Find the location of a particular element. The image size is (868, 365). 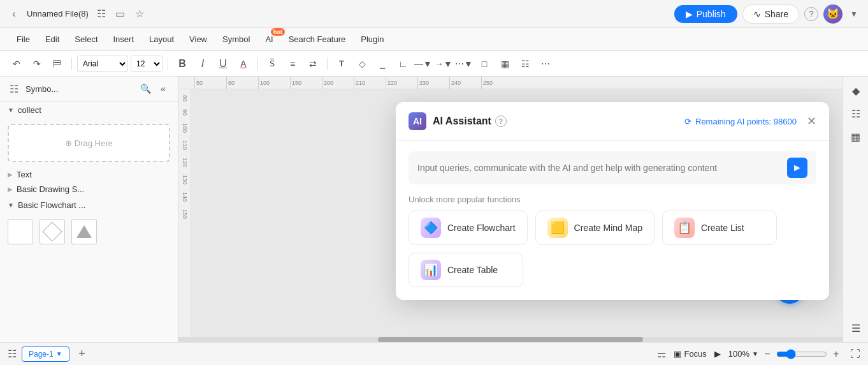

ai-points-label: Remaining AI points: 98600 is located at coordinates (746, 121).